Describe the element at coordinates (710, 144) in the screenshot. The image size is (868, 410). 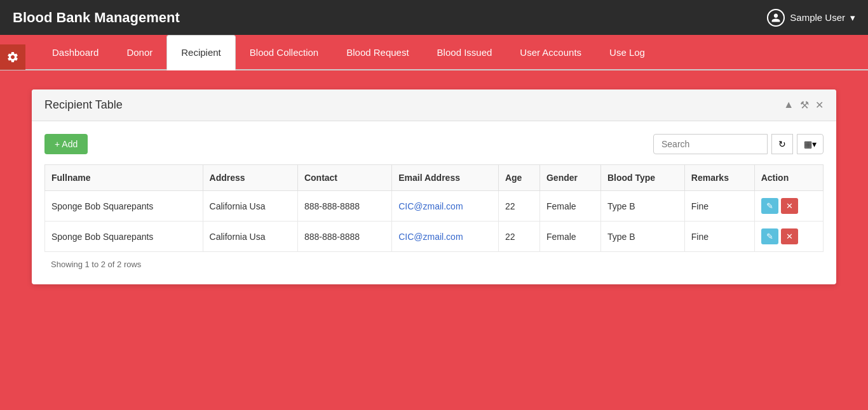
I see `search-input` at that location.